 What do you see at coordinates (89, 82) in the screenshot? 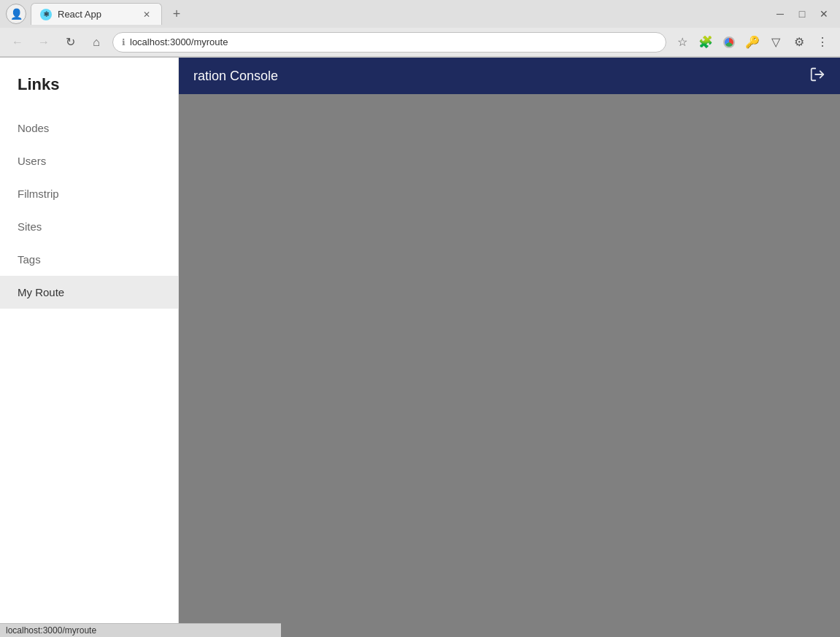
I see `sidebar-title: Links` at bounding box center [89, 82].